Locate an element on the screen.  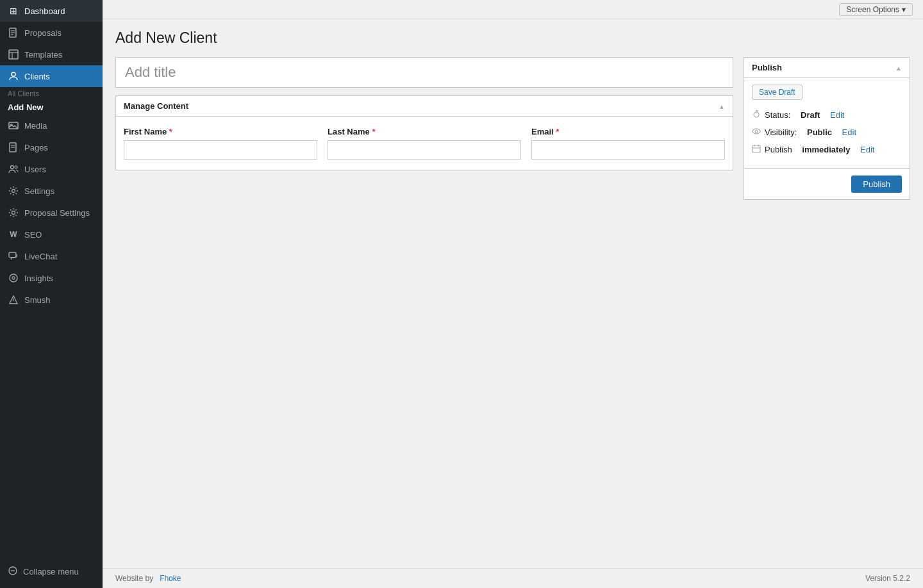
sidebar-item-insights: Insights is located at coordinates (51, 278).